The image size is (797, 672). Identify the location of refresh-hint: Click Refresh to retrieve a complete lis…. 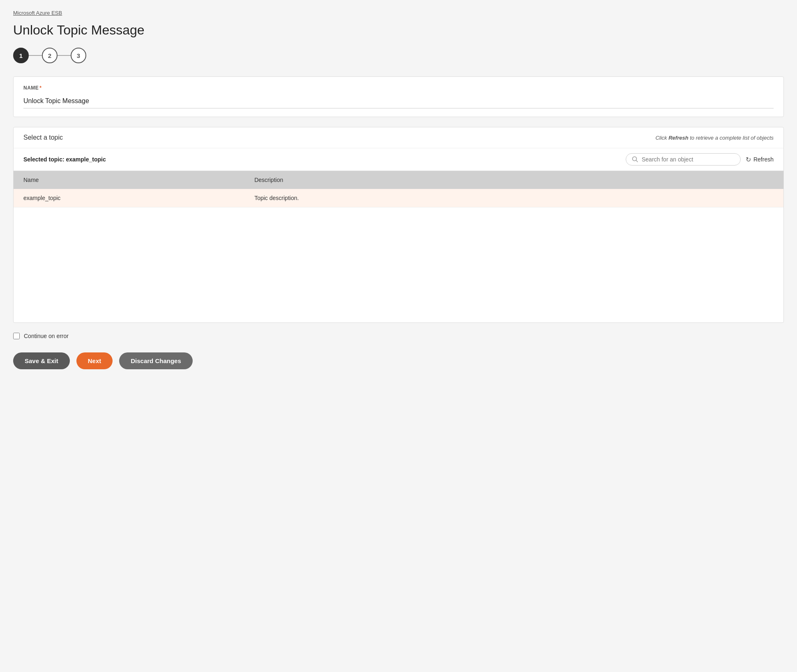
(714, 138).